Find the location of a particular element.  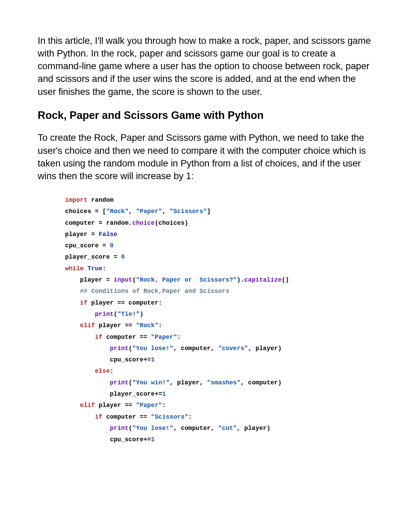

code-comment: ## Conditions of Rock,Paper and Scissors is located at coordinates (147, 291).